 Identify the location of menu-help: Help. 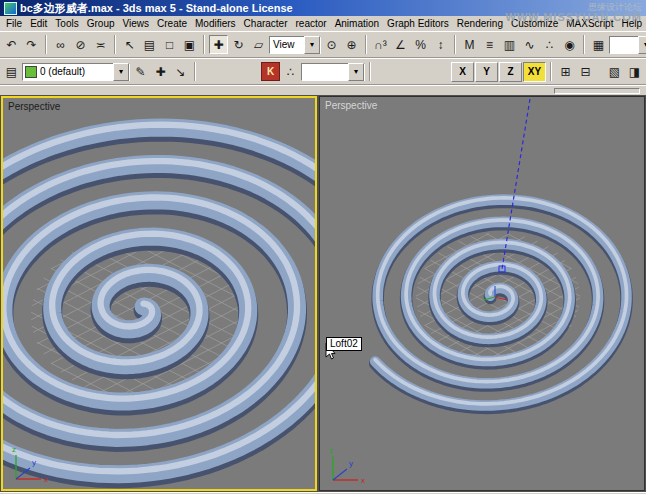
(632, 24).